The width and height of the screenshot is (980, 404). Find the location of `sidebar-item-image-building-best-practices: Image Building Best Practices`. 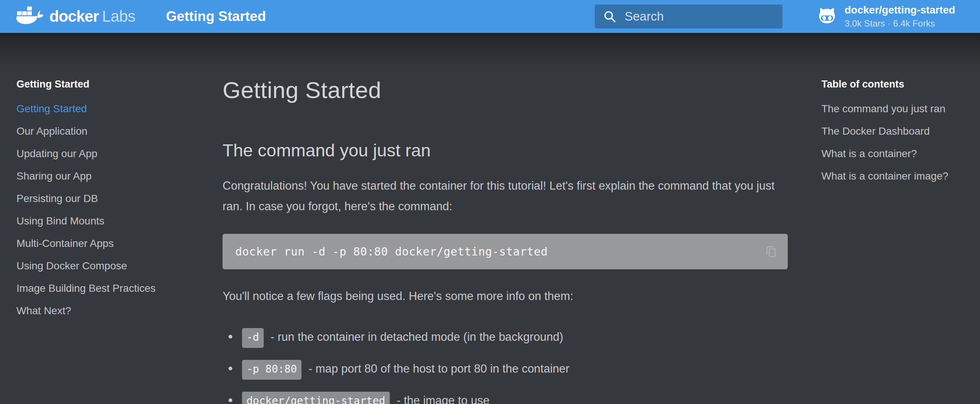

sidebar-item-image-building-best-practices: Image Building Best Practices is located at coordinates (111, 288).